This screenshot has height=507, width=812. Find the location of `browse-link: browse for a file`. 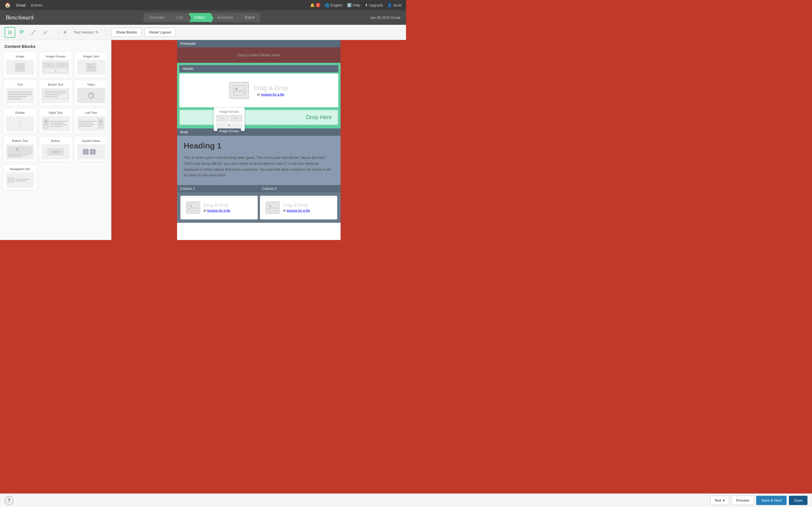

browse-link: browse for a file is located at coordinates (272, 94).